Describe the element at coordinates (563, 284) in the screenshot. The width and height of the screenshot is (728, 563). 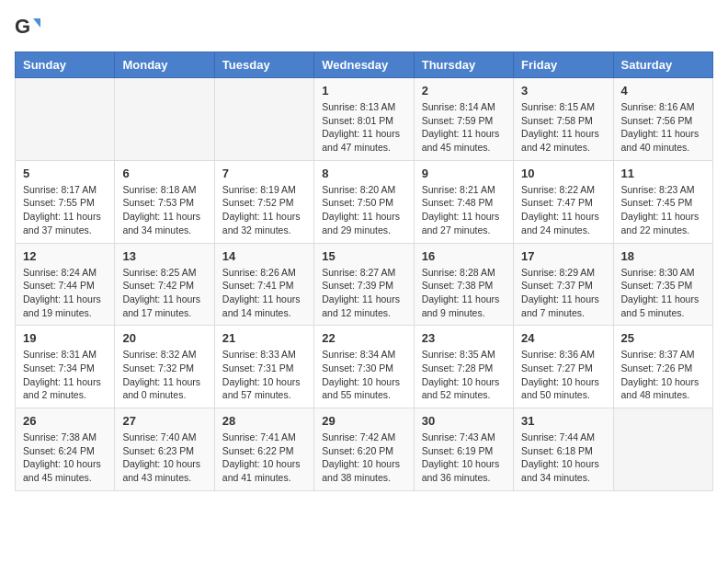
I see `calendar-cell: 17Sunrise: 8:29 AMSunset: 7:37 PMDayligh…` at that location.